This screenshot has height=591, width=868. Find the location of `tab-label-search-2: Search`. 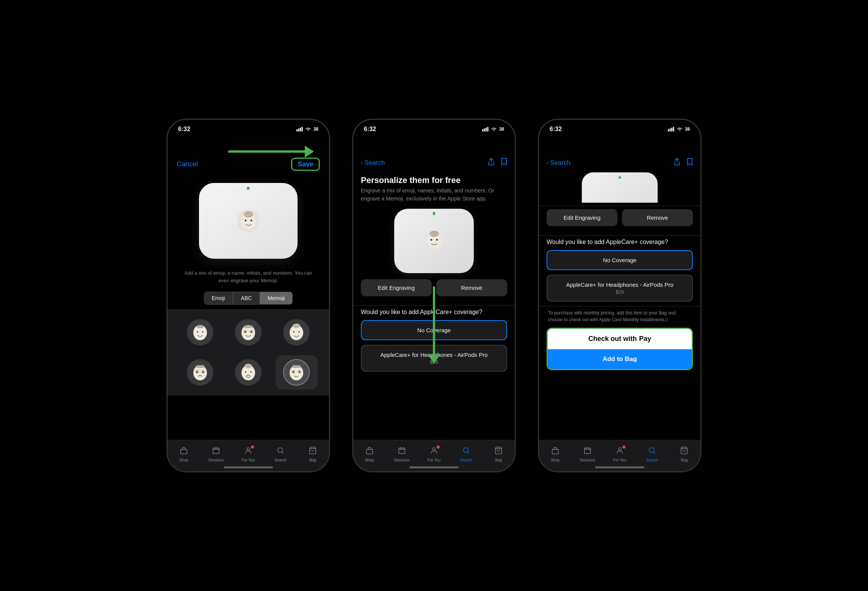

tab-label-search-2: Search is located at coordinates (466, 460).